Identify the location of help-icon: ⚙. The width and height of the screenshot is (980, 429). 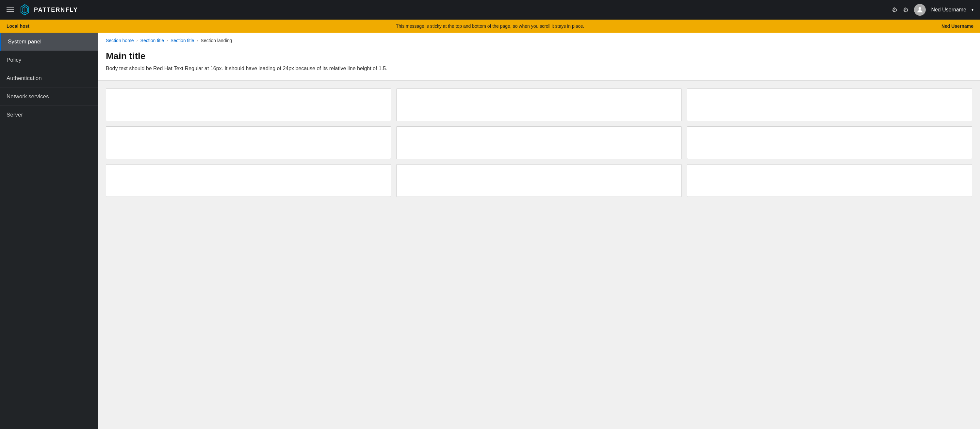
(906, 10).